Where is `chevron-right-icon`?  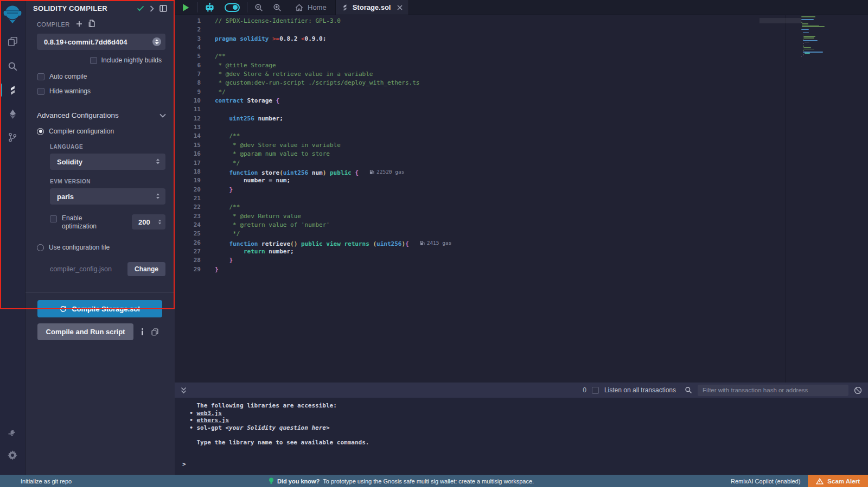 chevron-right-icon is located at coordinates (152, 9).